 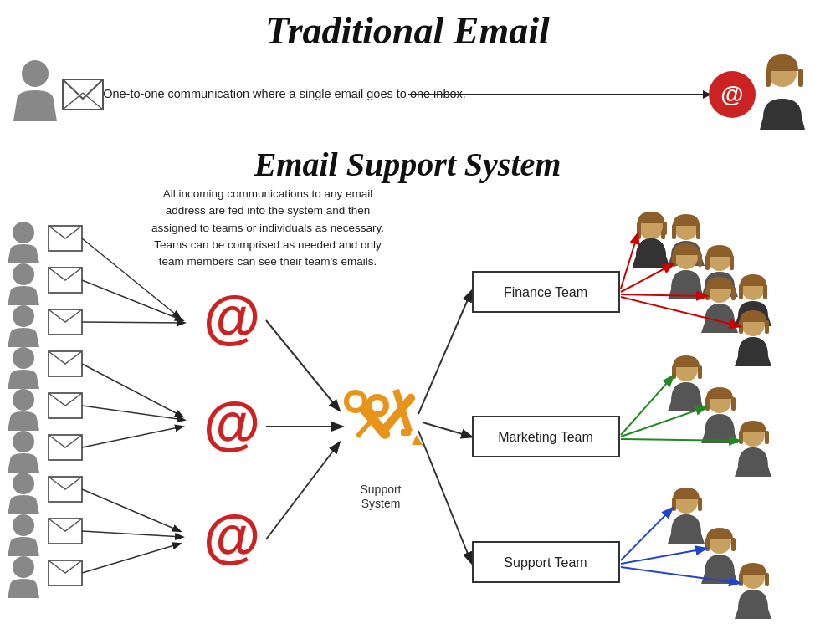 I want to click on svg-text: System, so click(x=382, y=503).